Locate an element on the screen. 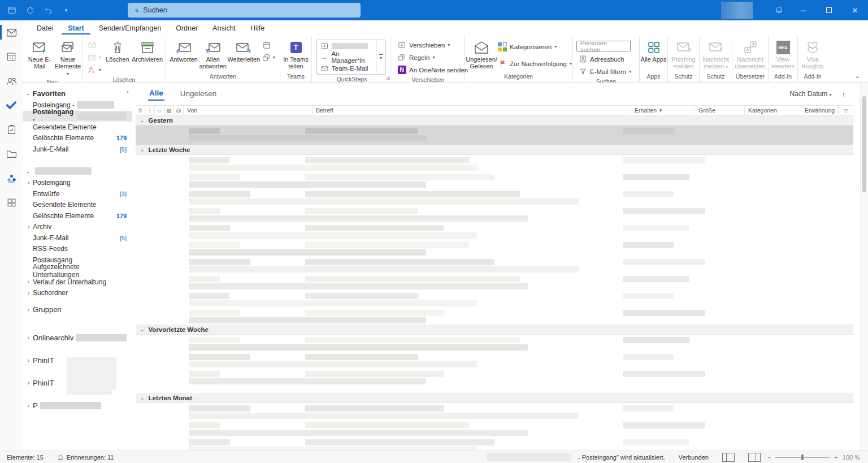  nav-todo is located at coordinates (11, 105).